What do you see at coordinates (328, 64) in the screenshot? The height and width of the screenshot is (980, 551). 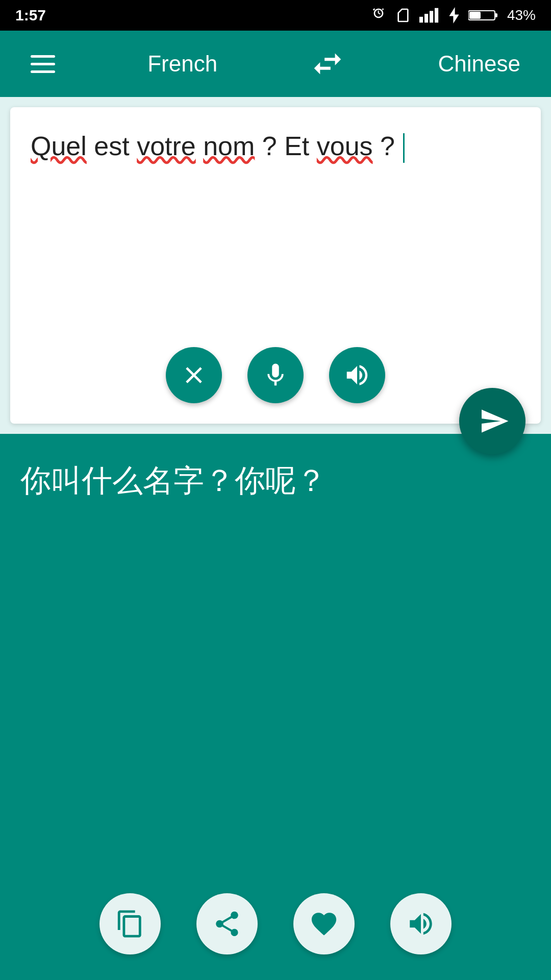 I see `swap-languages-button` at bounding box center [328, 64].